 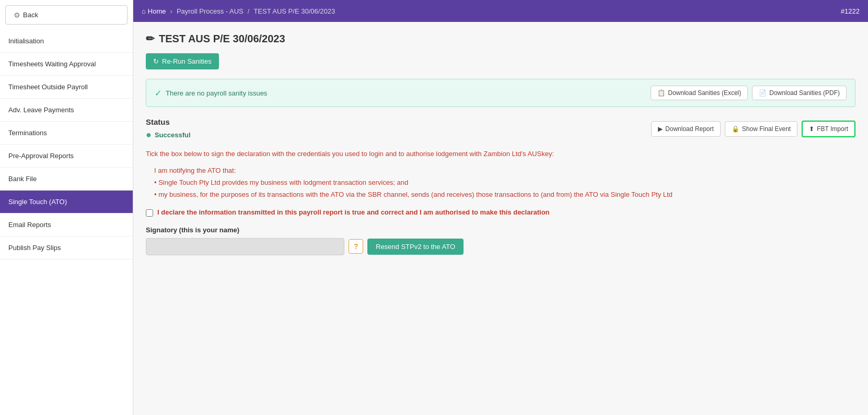 I want to click on status-section: Status ● Successful ▶ Download Report 🔒 …, so click(x=501, y=129).